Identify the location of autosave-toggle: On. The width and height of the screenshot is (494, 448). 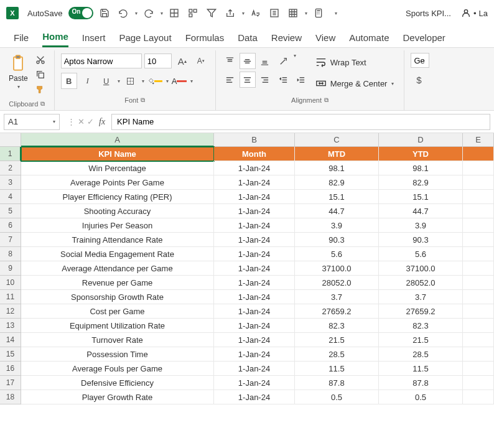
(81, 13).